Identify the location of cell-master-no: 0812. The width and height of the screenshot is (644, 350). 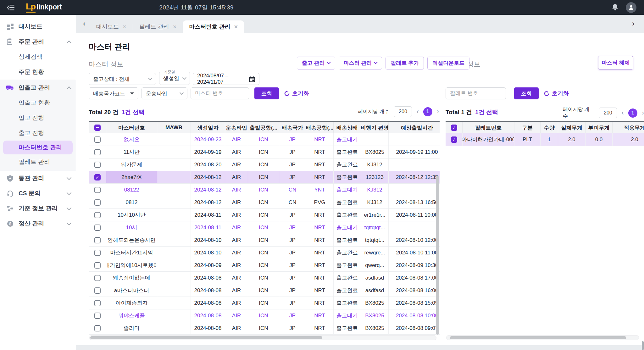
(132, 203).